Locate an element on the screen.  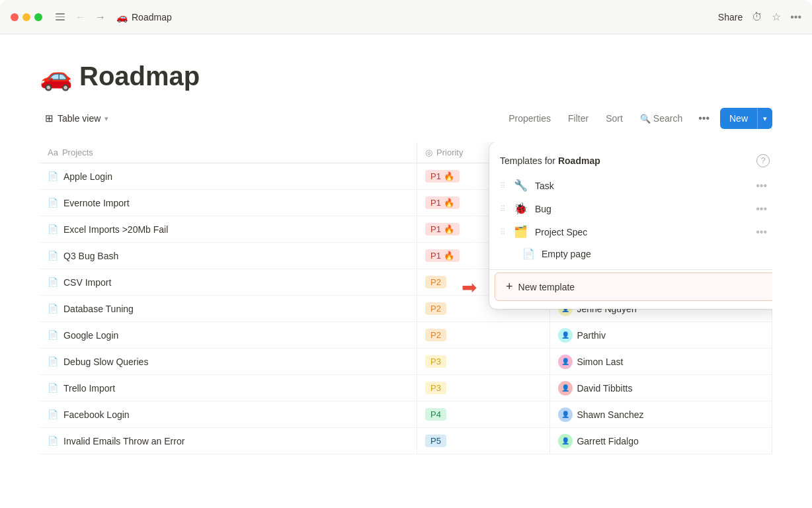
new-template-label: New template is located at coordinates (547, 287).